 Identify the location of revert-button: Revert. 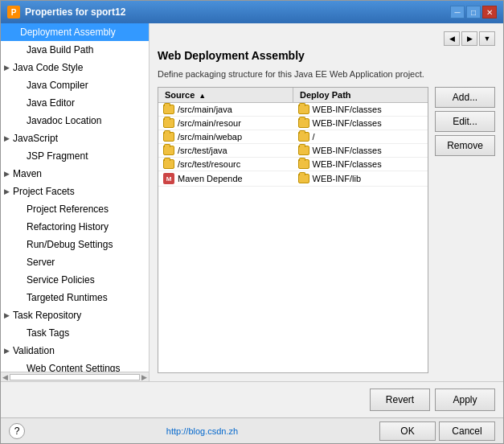
(400, 400).